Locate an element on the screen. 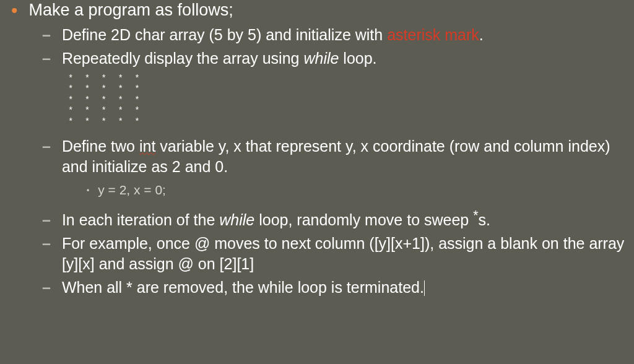 This screenshot has height=364, width=634. sub4-prefix: In each iteration of the is located at coordinates (141, 220).